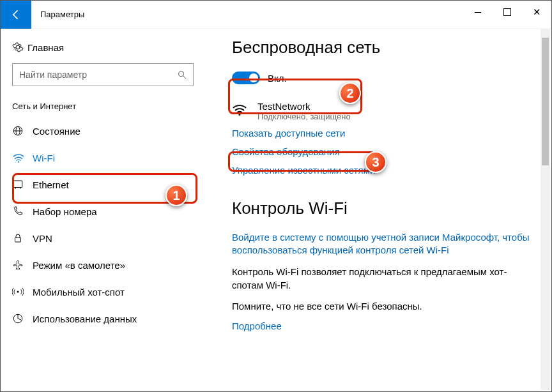 This screenshot has width=552, height=392. What do you see at coordinates (16, 15) in the screenshot?
I see `back-button` at bounding box center [16, 15].